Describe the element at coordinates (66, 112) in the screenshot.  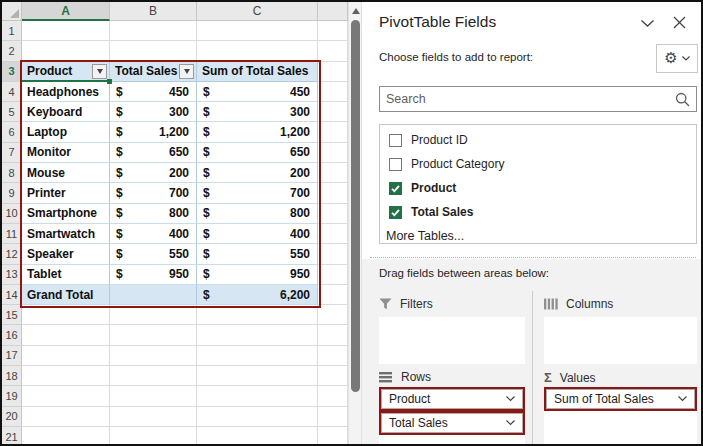
I see `pivot-cell-product: Keyboard` at that location.